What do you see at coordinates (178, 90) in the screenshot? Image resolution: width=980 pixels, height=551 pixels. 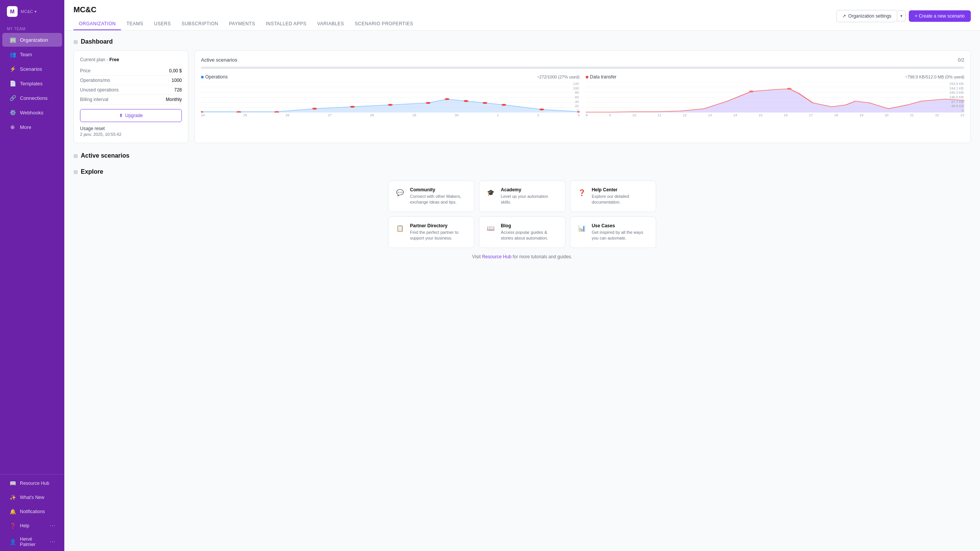 I see `unused-value: 728` at bounding box center [178, 90].